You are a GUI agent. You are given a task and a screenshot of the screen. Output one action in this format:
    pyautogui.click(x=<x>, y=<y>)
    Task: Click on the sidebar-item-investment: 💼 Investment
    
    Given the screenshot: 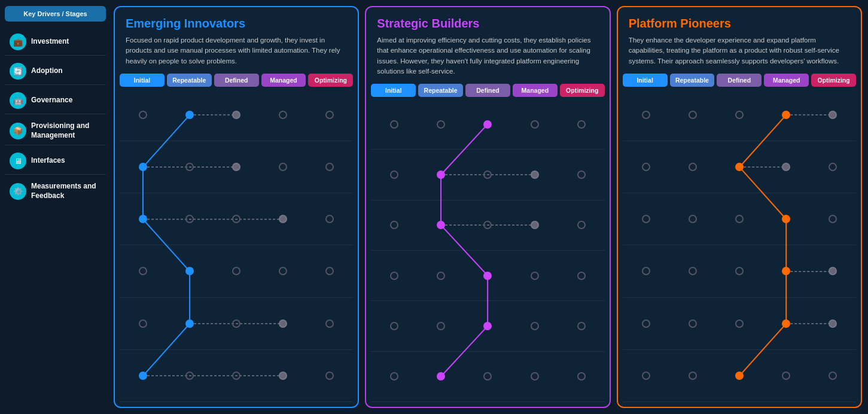 What is the action you would take?
    pyautogui.click(x=55, y=42)
    